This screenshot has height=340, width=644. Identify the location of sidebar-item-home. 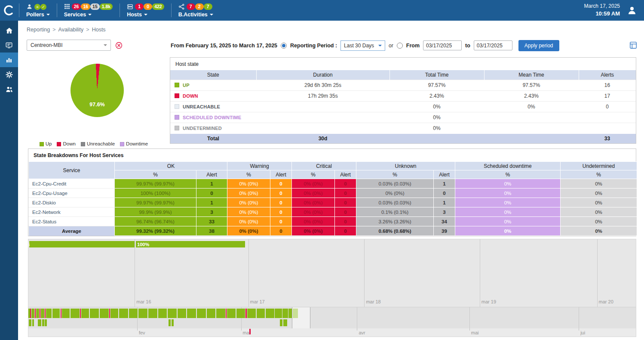
(9, 31).